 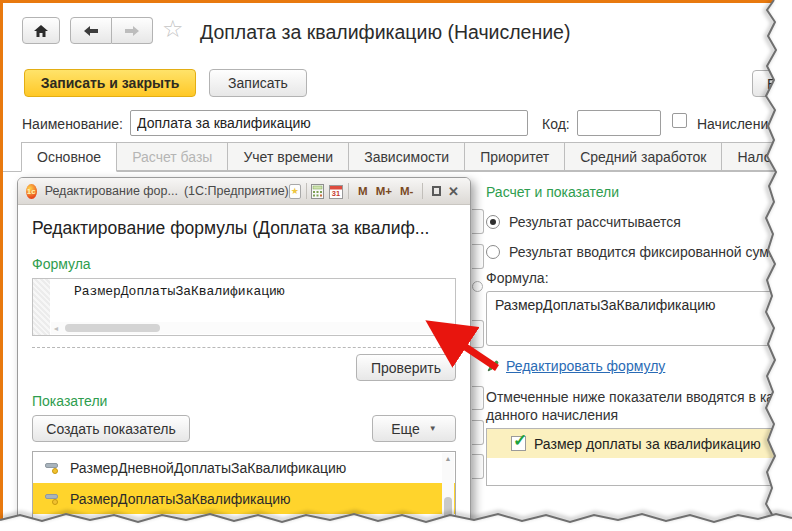 I want to click on indicator-checkbox-row: ✓ Размер доплаты за квалификацию, so click(x=636, y=444).